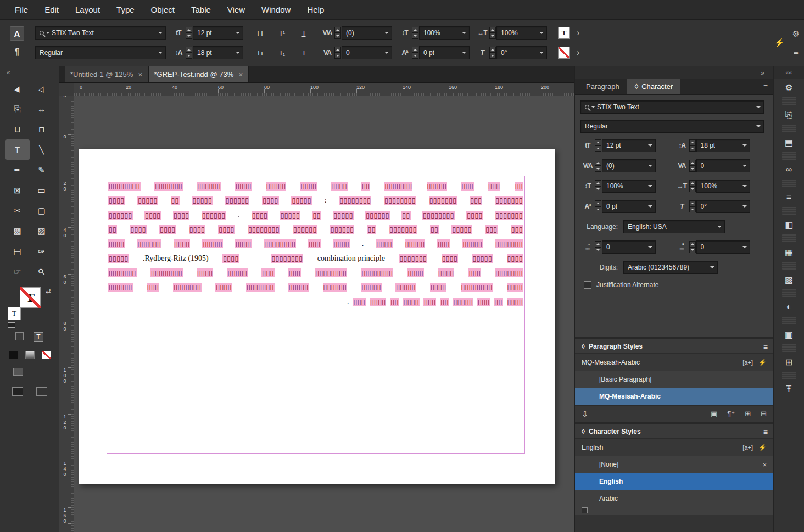 The width and height of the screenshot is (804, 532). I want to click on control-panel-menu-icon: ≡, so click(796, 52).